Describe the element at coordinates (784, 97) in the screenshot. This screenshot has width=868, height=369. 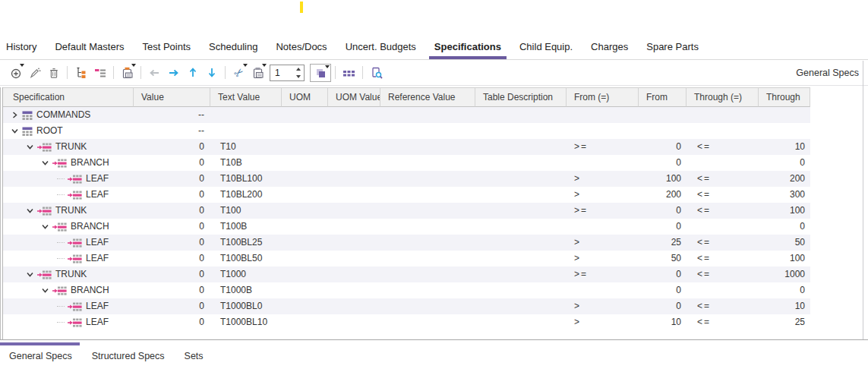
I see `column-header-through: Through` at that location.